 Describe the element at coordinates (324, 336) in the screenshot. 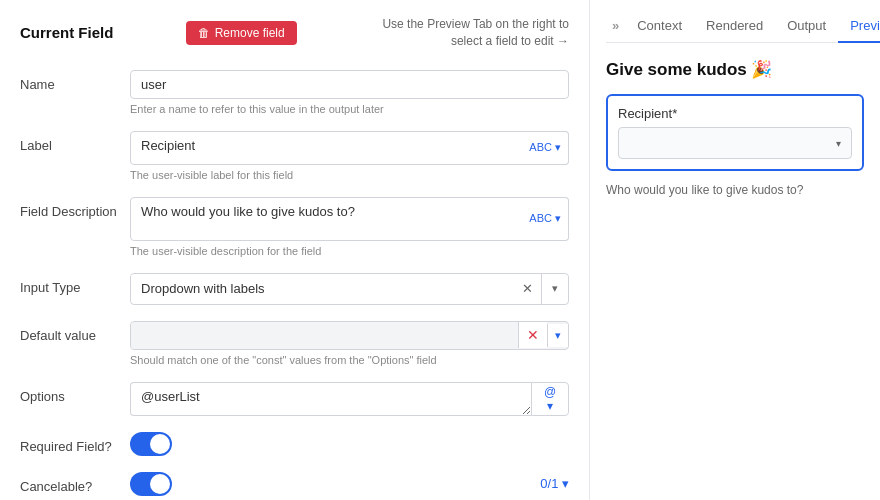

I see `default-value-input` at that location.